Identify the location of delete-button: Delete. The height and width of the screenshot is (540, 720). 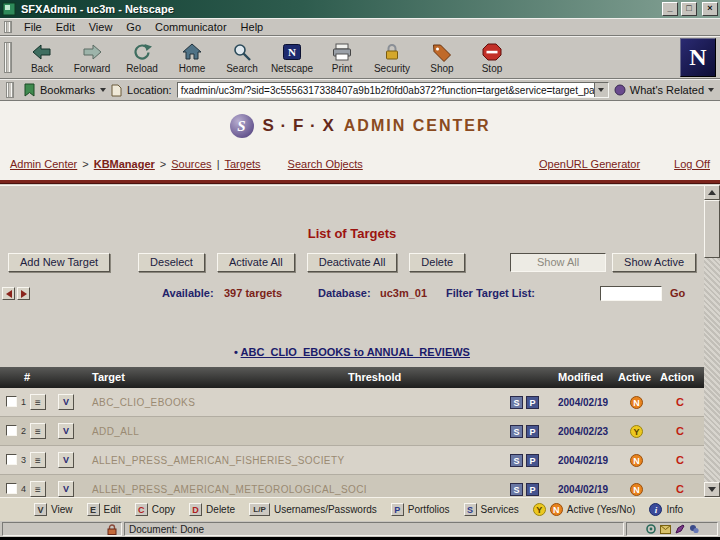
(437, 262).